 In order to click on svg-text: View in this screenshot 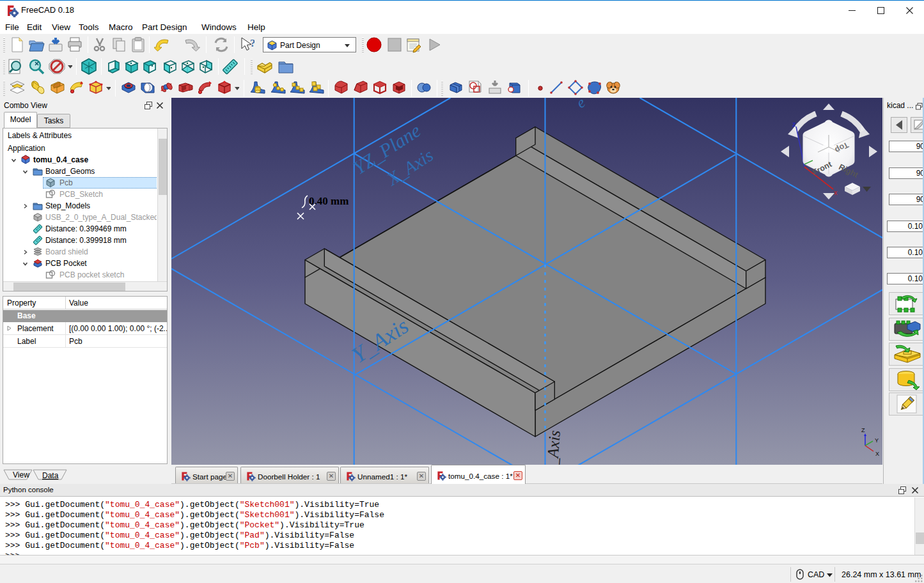, I will do `click(21, 475)`.